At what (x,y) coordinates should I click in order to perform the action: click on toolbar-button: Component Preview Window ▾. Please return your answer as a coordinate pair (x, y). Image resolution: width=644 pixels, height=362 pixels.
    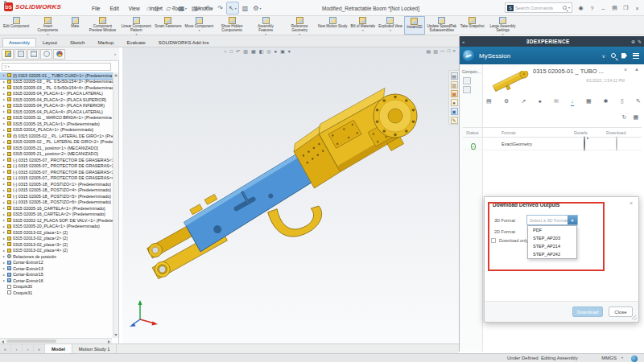
    Looking at the image, I should click on (102, 26).